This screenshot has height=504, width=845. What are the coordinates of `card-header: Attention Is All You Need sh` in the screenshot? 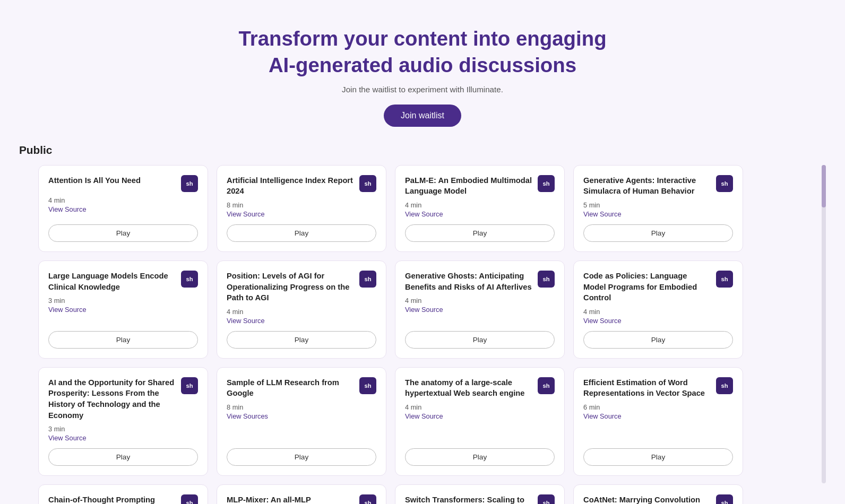 It's located at (123, 184).